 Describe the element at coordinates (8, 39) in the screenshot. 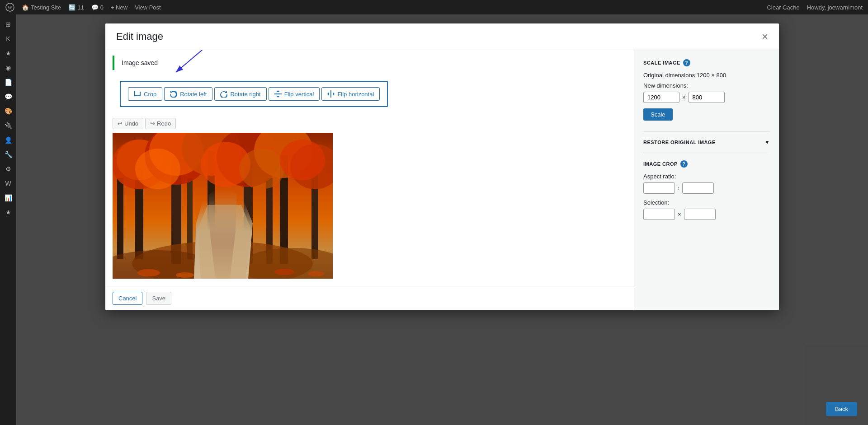

I see `sidebar-icon-posts: K` at that location.